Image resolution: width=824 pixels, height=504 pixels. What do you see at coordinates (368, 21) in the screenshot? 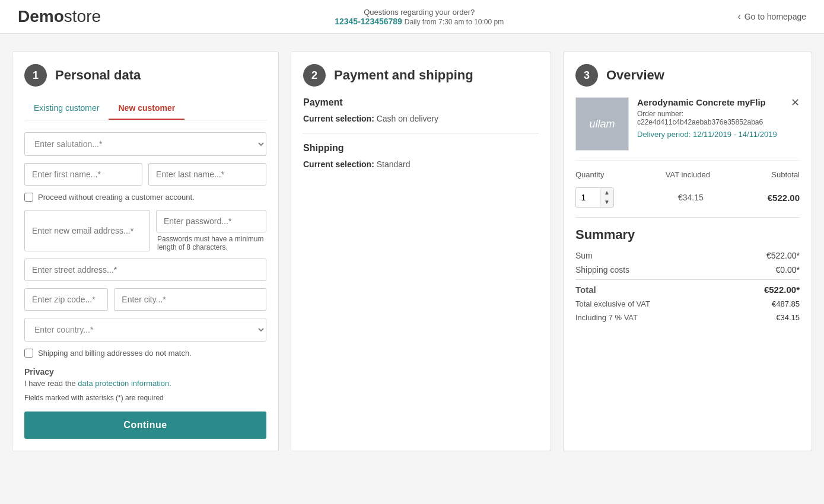
I see `contact-phone: 12345-123456789` at bounding box center [368, 21].